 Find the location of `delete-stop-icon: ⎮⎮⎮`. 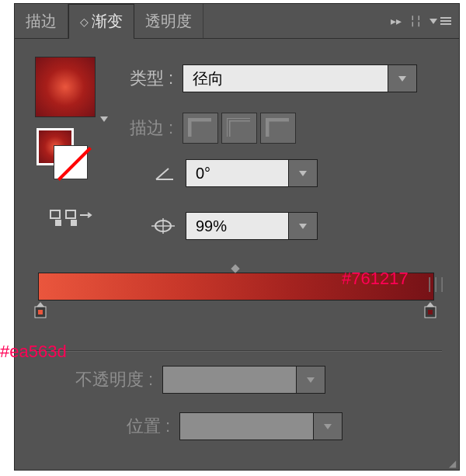

delete-stop-icon: ⎮⎮⎮ is located at coordinates (436, 284).